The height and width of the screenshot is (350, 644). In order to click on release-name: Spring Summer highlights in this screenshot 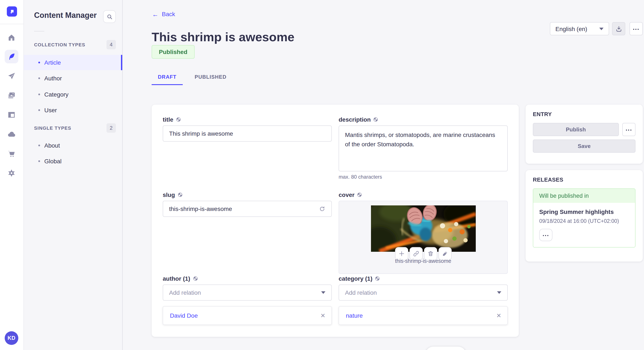, I will do `click(584, 212)`.